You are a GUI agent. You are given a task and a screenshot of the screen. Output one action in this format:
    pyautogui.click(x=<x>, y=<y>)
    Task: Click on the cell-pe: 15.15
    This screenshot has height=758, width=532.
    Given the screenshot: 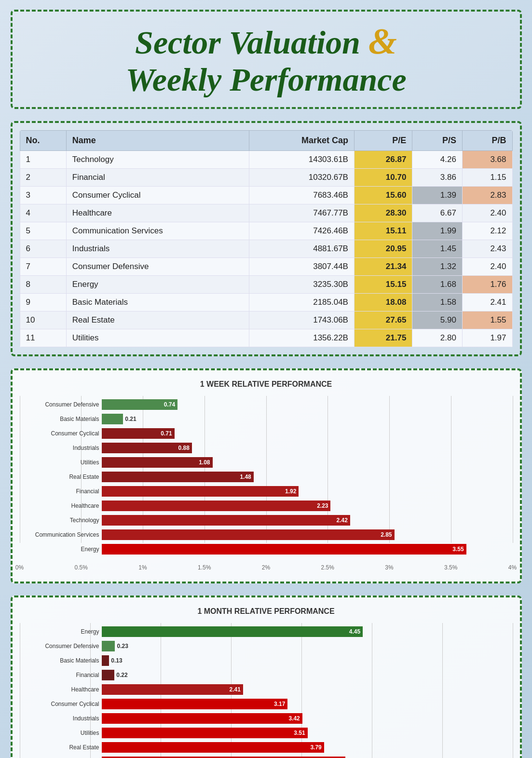 What is the action you would take?
    pyautogui.click(x=383, y=284)
    